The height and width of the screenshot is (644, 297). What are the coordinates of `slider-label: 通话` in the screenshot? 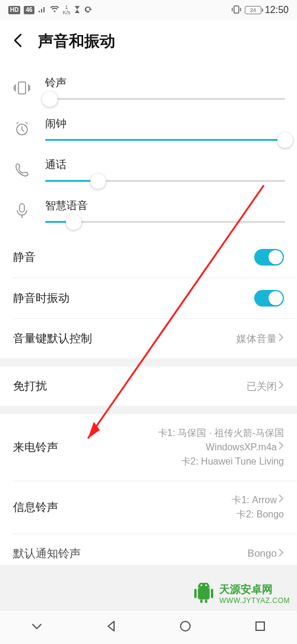 It's located at (165, 165).